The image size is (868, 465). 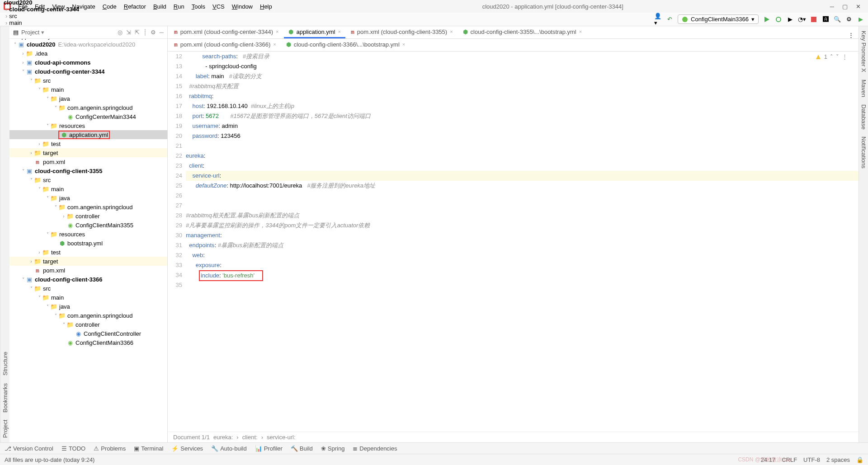 What do you see at coordinates (18, 3) in the screenshot?
I see `crumb-0: cloud2020` at bounding box center [18, 3].